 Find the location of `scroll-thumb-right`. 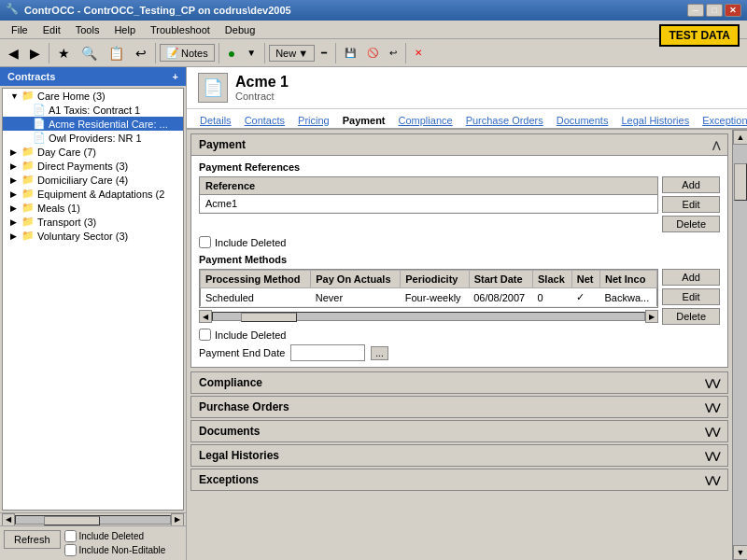

scroll-thumb-right is located at coordinates (740, 182).